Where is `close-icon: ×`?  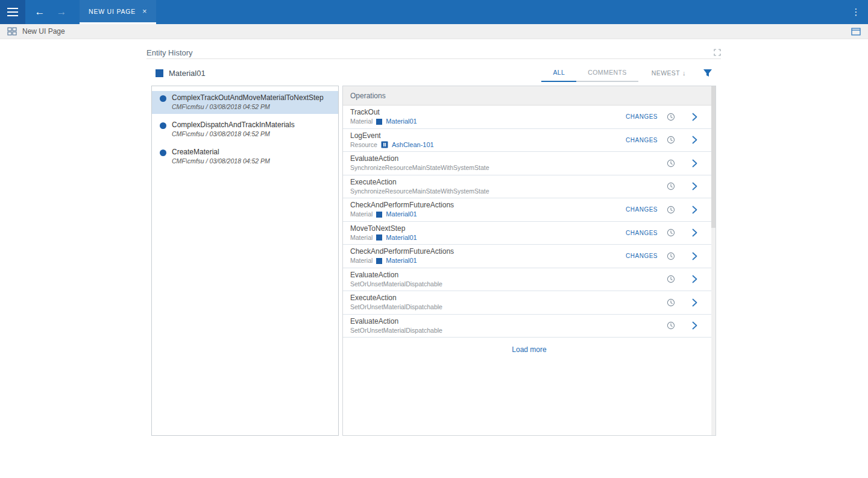
close-icon: × is located at coordinates (145, 11).